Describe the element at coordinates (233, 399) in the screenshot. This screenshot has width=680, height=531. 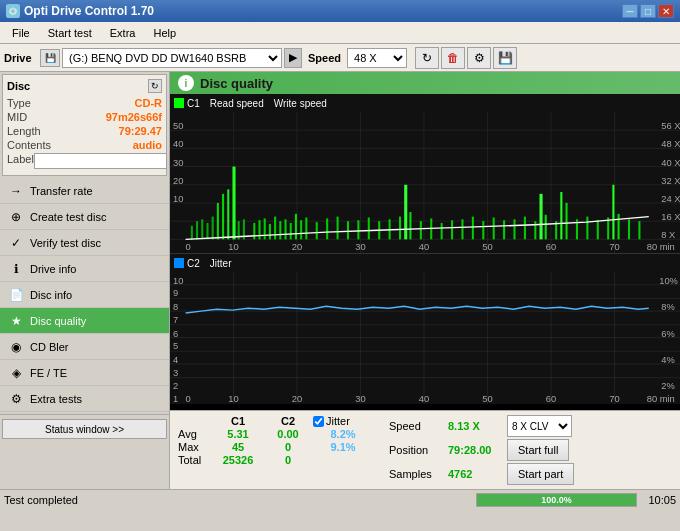
I see `svg-text: 10` at that location.